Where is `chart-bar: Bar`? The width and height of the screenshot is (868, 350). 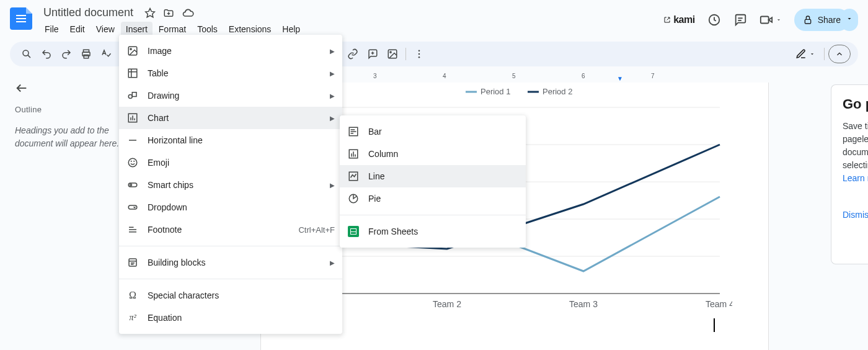 chart-bar: Bar is located at coordinates (433, 132).